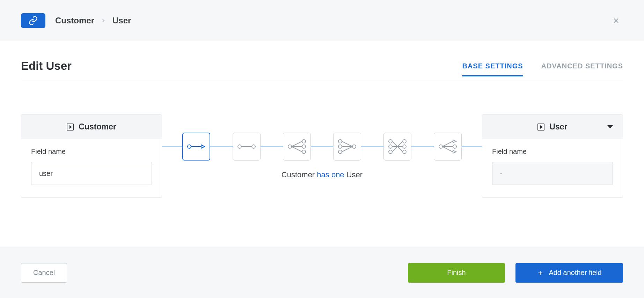 The image size is (644, 298). I want to click on polymorphic-icon, so click(448, 147).